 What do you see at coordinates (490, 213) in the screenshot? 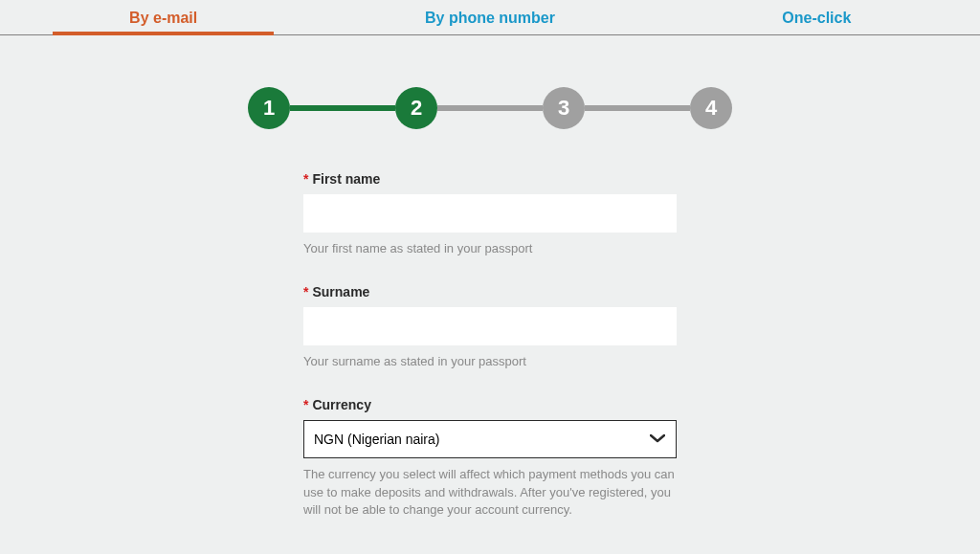
I see `first-name-input` at bounding box center [490, 213].